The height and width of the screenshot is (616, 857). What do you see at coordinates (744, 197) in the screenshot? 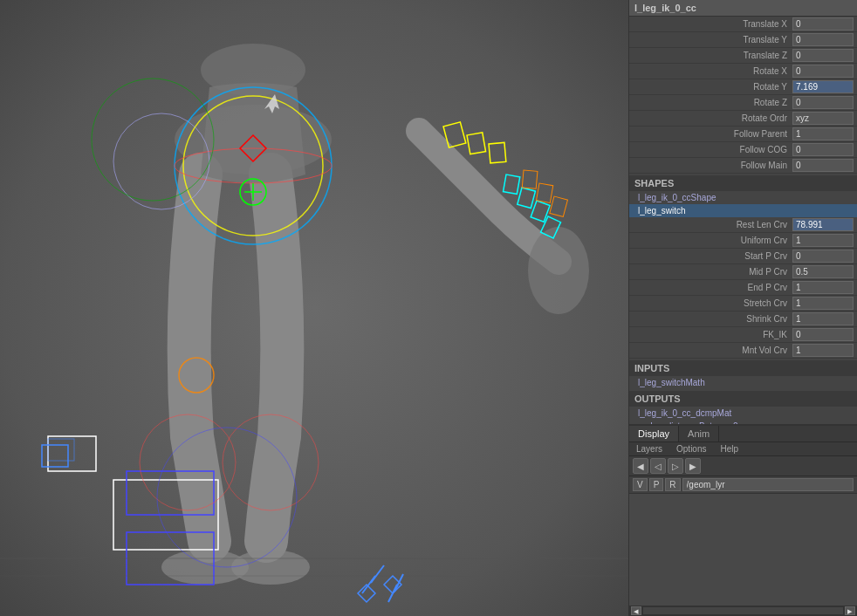
I see `shape-item-0: l_leg_ik_0_ccShape` at bounding box center [744, 197].